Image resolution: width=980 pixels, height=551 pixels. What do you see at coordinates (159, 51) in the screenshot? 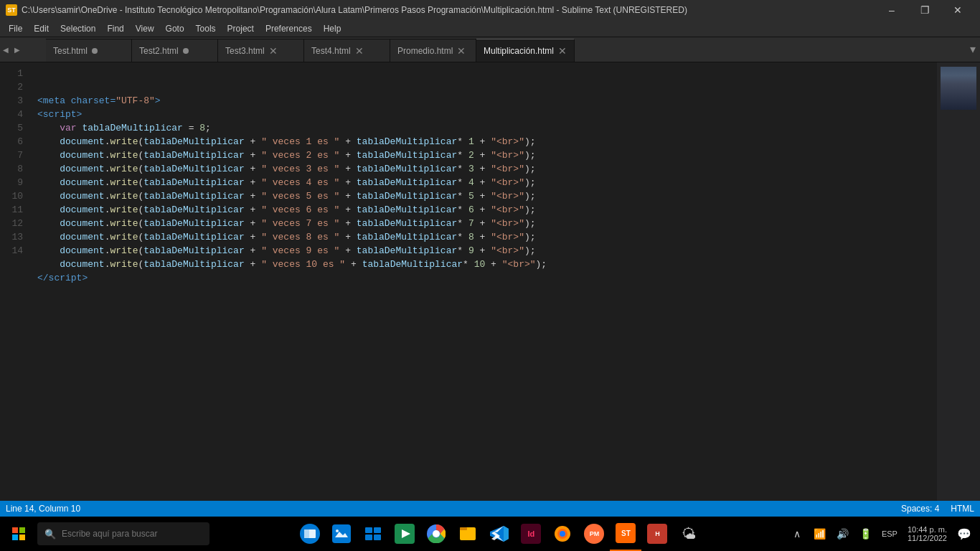
I see `tab-label: Test2.html` at bounding box center [159, 51].